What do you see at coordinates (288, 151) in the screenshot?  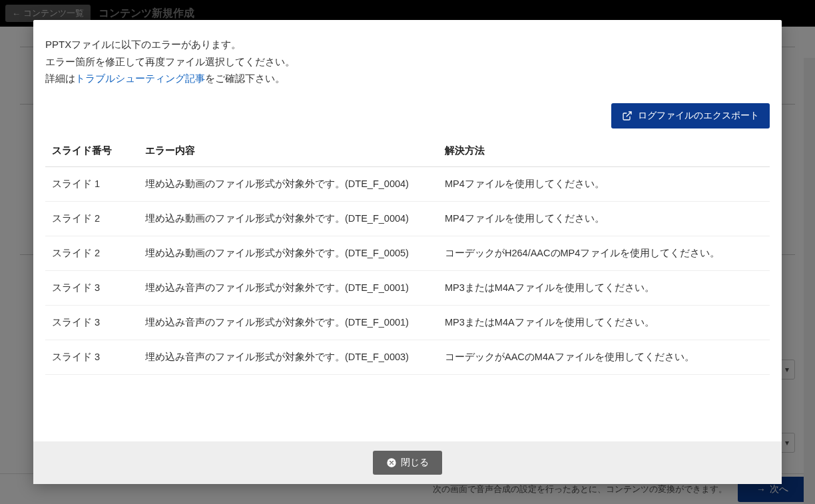 I see `col-header-error: エラー内容` at bounding box center [288, 151].